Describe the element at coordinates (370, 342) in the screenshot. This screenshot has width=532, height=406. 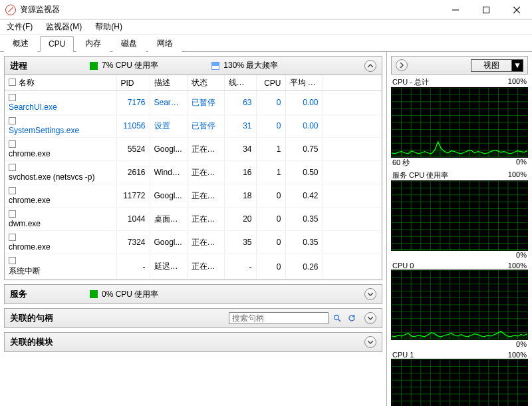
I see `expand-modules-button` at that location.